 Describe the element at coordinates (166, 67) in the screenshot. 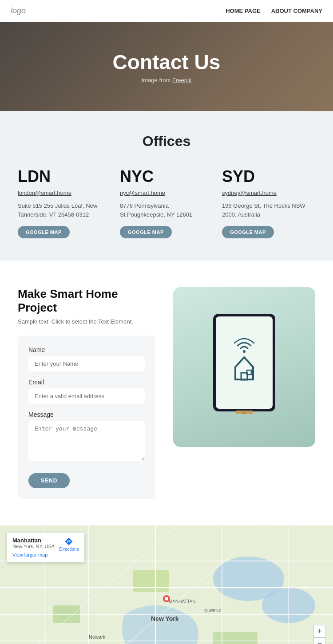

I see `hero-section: Contact Us Image from Freepik` at that location.